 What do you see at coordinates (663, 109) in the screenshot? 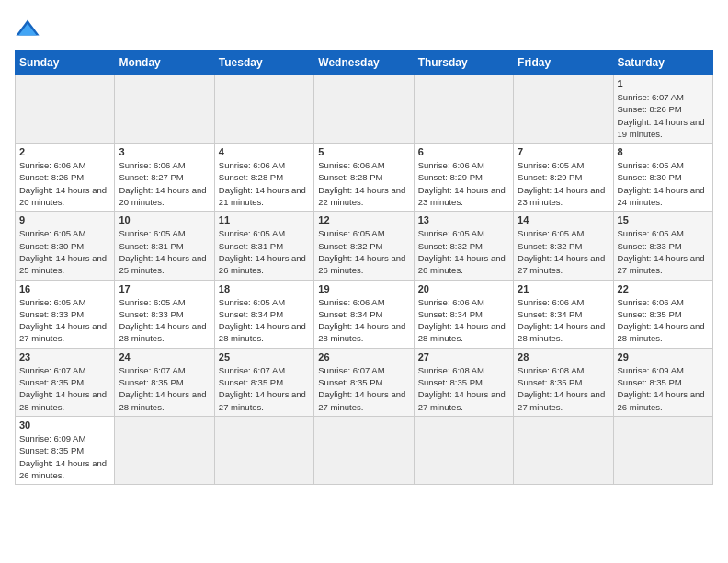
I see `calendar-cell: 1Sunrise: 6:07 AM Sunset: 8:26 PM Daylig…` at bounding box center [663, 109].